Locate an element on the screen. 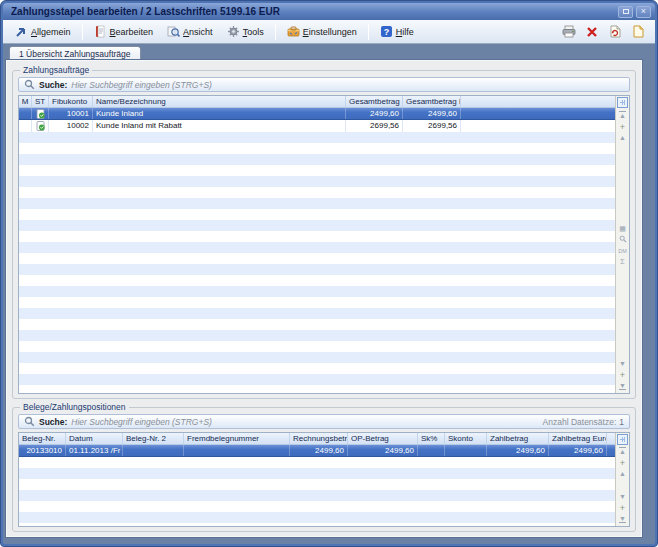  group-title: Belege/Zahlungspositionen is located at coordinates (74, 407).